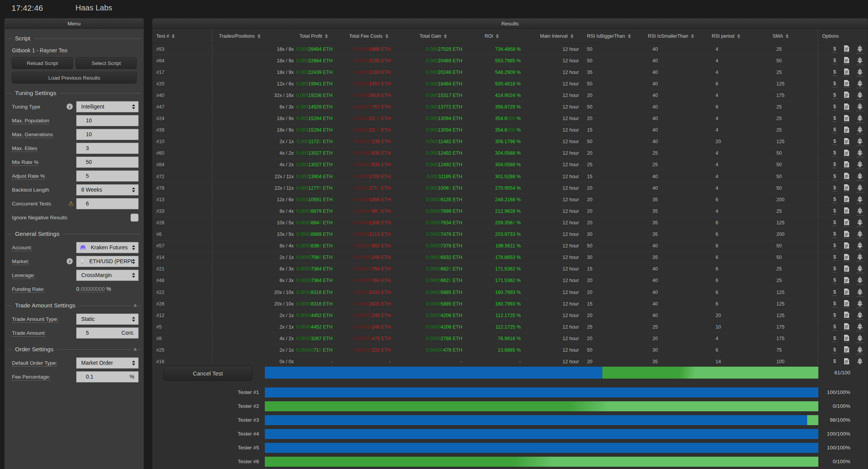 This screenshot has width=868, height=469. What do you see at coordinates (107, 162) in the screenshot?
I see `field-input-0-4: 50` at bounding box center [107, 162].